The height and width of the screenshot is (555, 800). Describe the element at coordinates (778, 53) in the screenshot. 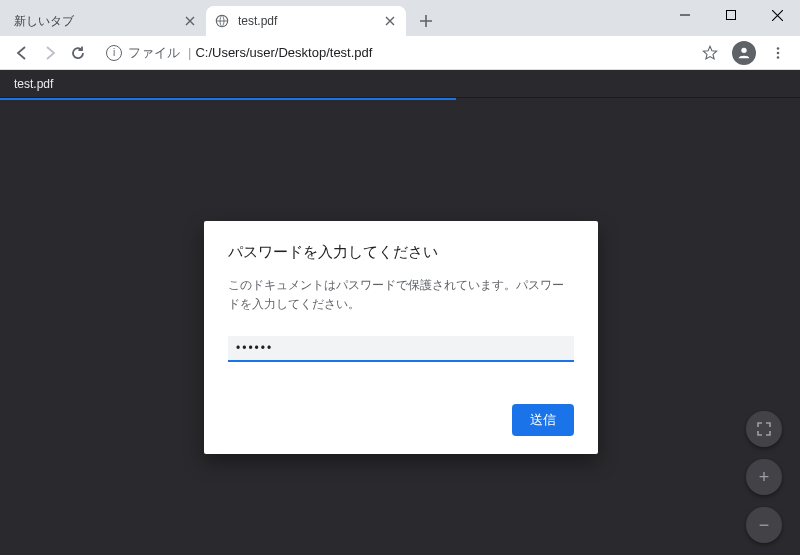

I see `menu-kebab-icon` at that location.